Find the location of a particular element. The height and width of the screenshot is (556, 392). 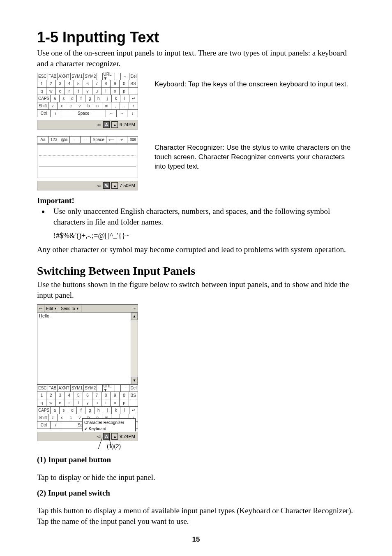

keyboard-key: m is located at coordinates (106, 106).